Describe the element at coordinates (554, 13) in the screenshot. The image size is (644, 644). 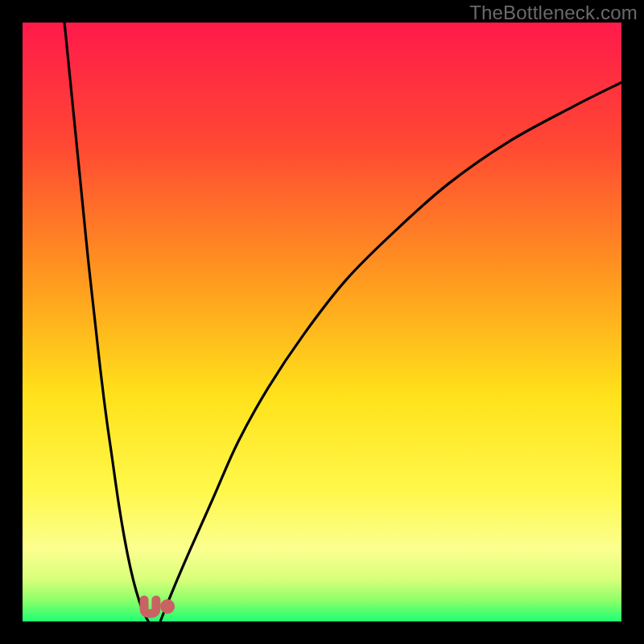
I see `watermark-text: TheBottleneck.com` at that location.